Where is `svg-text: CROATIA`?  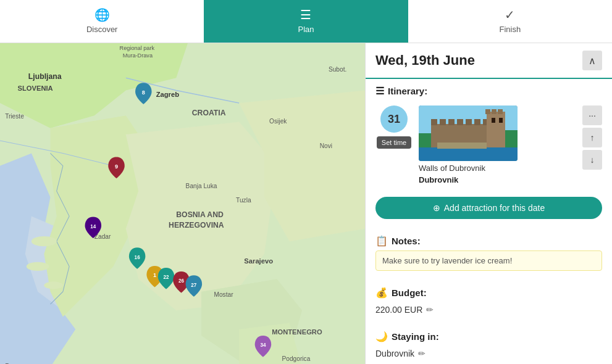 svg-text: CROATIA is located at coordinates (209, 113).